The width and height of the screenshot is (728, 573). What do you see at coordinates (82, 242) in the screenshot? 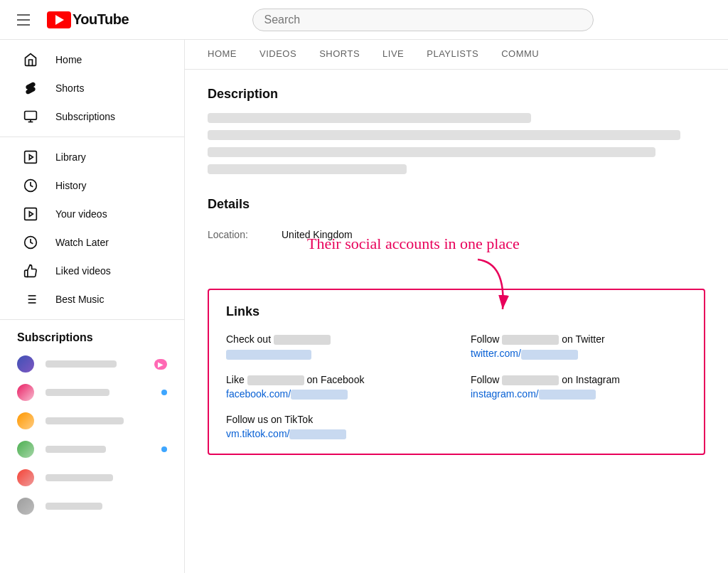
I see `sidebar-watch-later-label: Watch Later` at bounding box center [82, 242].